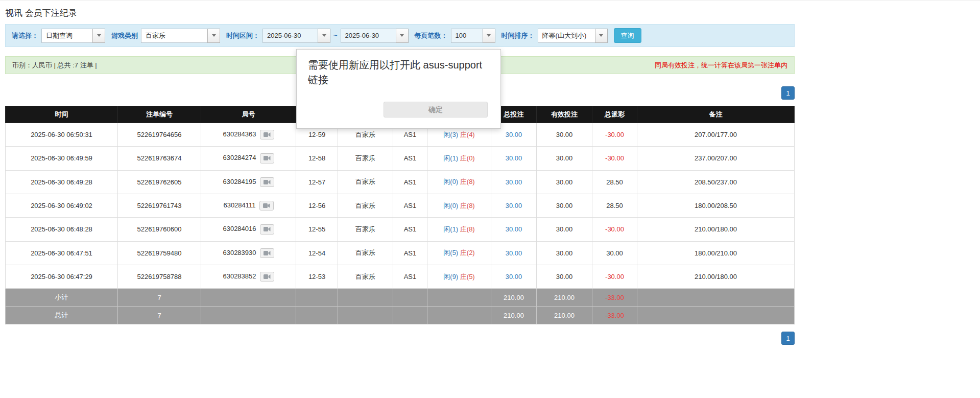  What do you see at coordinates (249, 135) in the screenshot?
I see `cell-round-id: 630284363` at bounding box center [249, 135].